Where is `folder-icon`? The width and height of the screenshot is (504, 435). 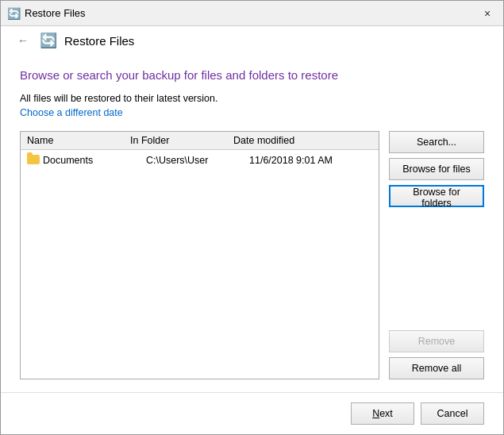 folder-icon is located at coordinates (33, 160).